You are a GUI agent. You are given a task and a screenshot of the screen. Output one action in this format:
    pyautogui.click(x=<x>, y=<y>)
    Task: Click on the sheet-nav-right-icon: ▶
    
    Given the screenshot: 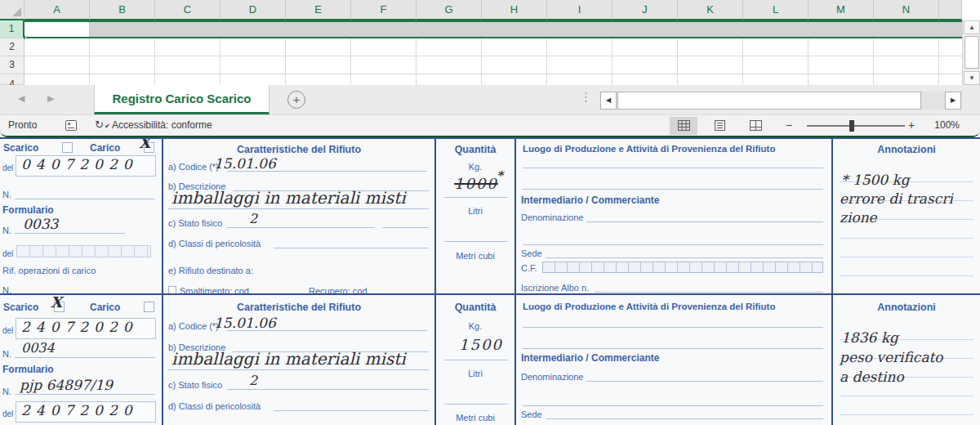 What is the action you would take?
    pyautogui.click(x=51, y=98)
    